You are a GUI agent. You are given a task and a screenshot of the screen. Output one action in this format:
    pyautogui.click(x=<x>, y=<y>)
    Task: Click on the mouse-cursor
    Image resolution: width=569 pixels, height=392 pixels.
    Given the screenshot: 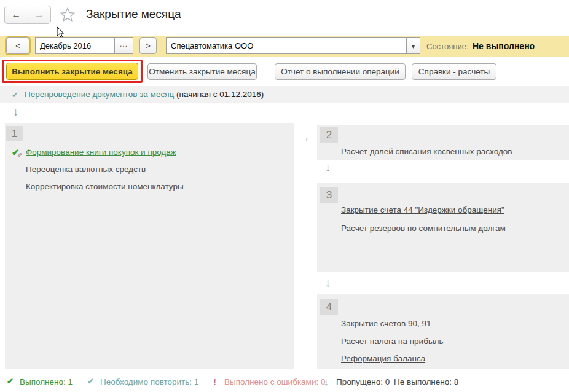 What is the action you would take?
    pyautogui.click(x=61, y=34)
    